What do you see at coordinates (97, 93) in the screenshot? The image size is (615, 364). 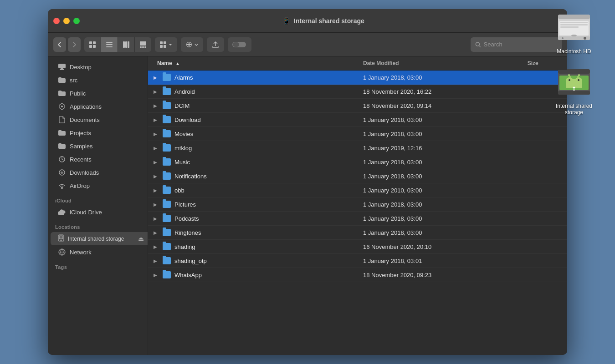 I see `sidebar-item-public: Public` at bounding box center [97, 93].